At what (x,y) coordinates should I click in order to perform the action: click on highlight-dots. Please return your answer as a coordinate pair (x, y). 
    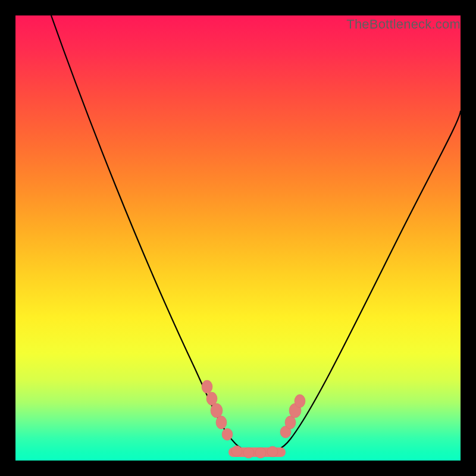
    Looking at the image, I should click on (253, 419).